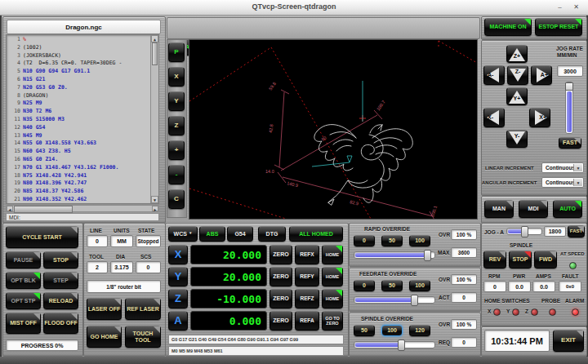 Image resolution: width=588 pixels, height=364 pixels. I want to click on axis-ref-button: REFA, so click(307, 321).